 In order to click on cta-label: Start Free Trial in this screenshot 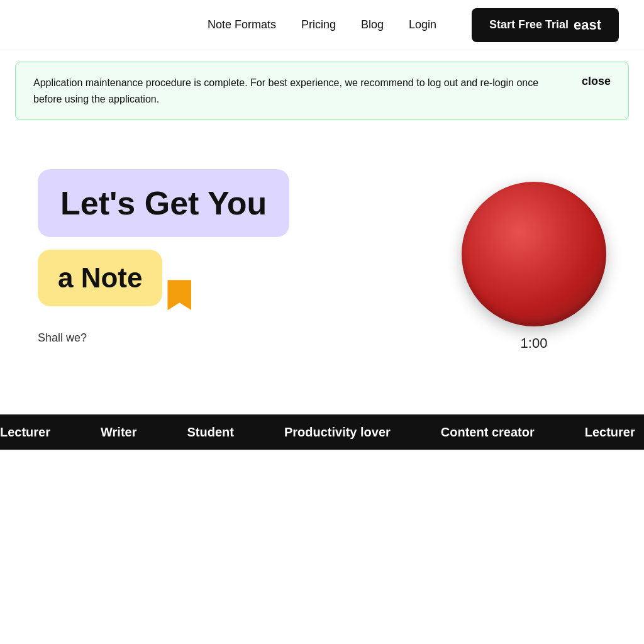, I will do `click(529, 25)`.